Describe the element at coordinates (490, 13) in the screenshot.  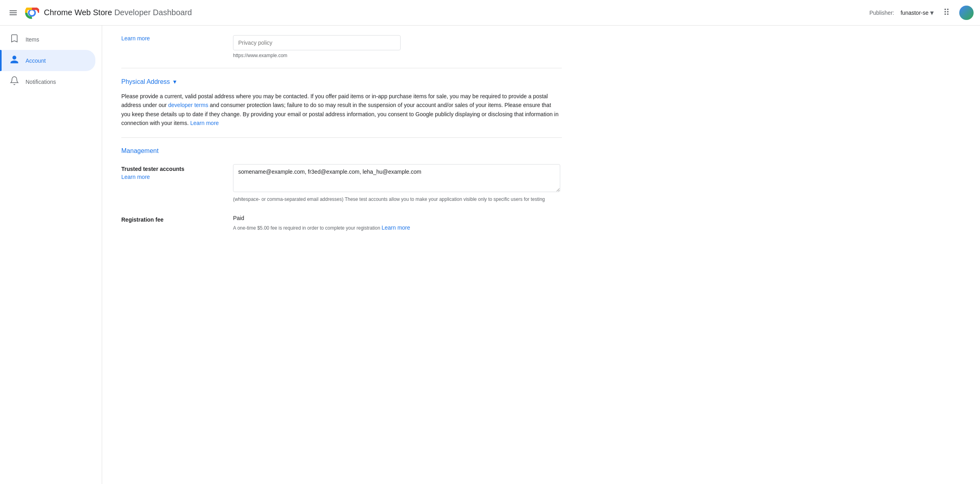
I see `app-header: Chrome Web Store Developer Dashboard Pub…` at that location.